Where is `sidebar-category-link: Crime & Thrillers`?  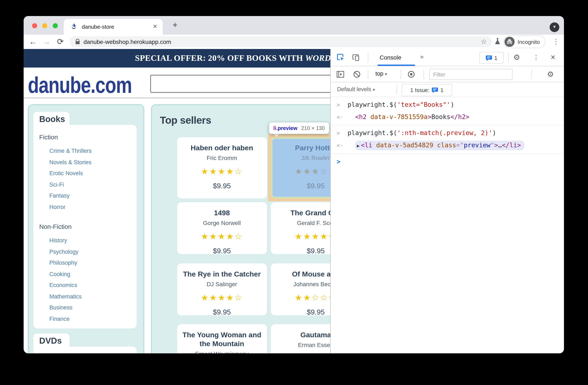
sidebar-category-link: Crime & Thrillers is located at coordinates (93, 151).